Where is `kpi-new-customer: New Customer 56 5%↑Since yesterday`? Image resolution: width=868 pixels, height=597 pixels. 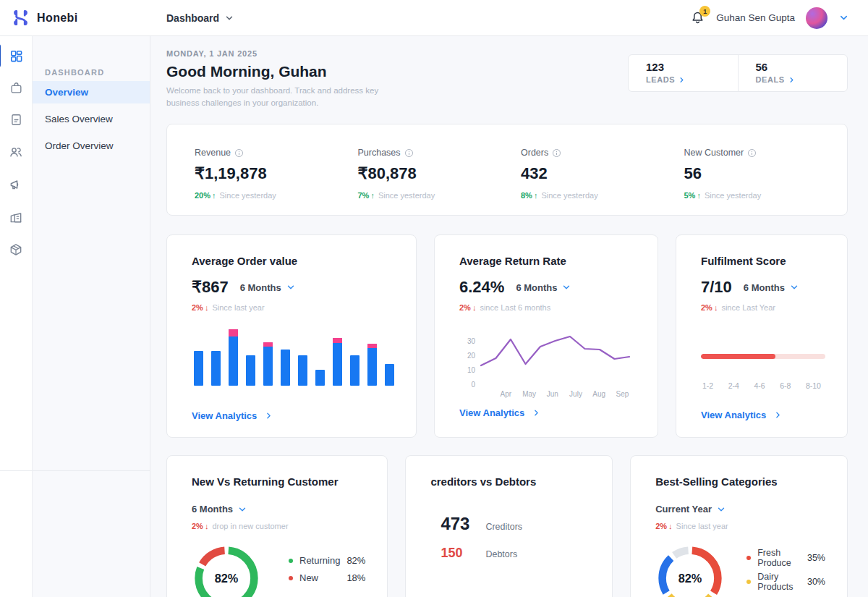 kpi-new-customer: New Customer 56 5%↑Since yesterday is located at coordinates (766, 181).